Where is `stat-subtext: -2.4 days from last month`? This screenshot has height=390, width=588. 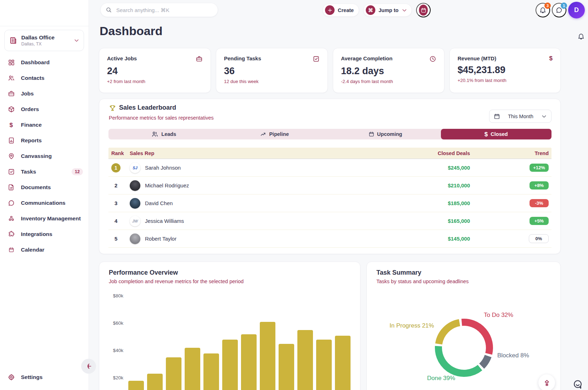 stat-subtext: -2.4 days from last month is located at coordinates (388, 82).